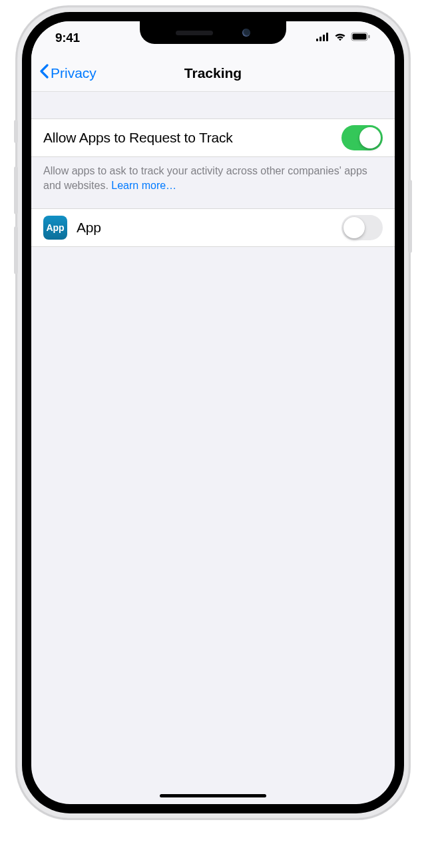  What do you see at coordinates (362, 228) in the screenshot?
I see `app-tracking-toggle` at bounding box center [362, 228].